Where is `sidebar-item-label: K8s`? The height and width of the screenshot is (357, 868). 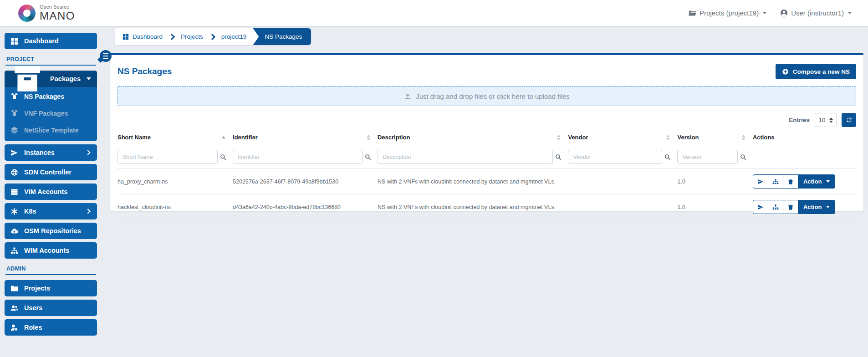 sidebar-item-label: K8s is located at coordinates (30, 211).